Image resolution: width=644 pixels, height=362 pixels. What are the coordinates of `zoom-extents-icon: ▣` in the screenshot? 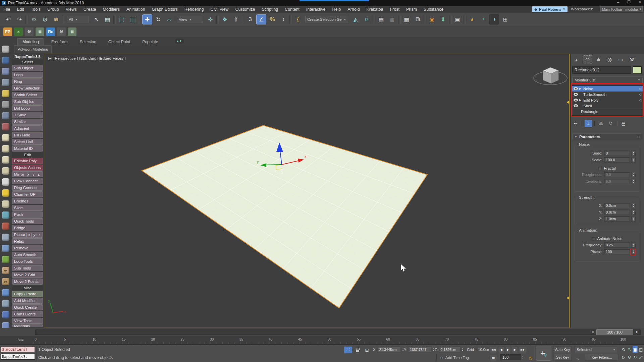 It's located at (635, 349).